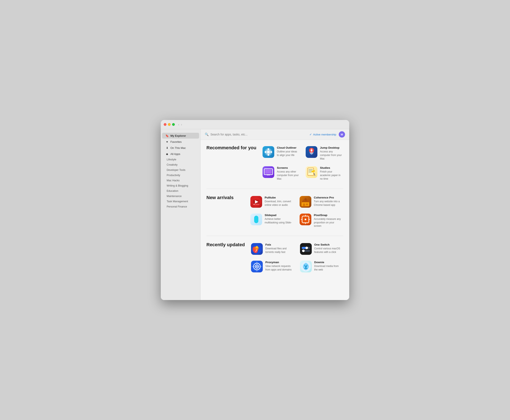 The image size is (510, 420). What do you see at coordinates (325, 135) in the screenshot?
I see `membership-label: Active membership` at bounding box center [325, 135].